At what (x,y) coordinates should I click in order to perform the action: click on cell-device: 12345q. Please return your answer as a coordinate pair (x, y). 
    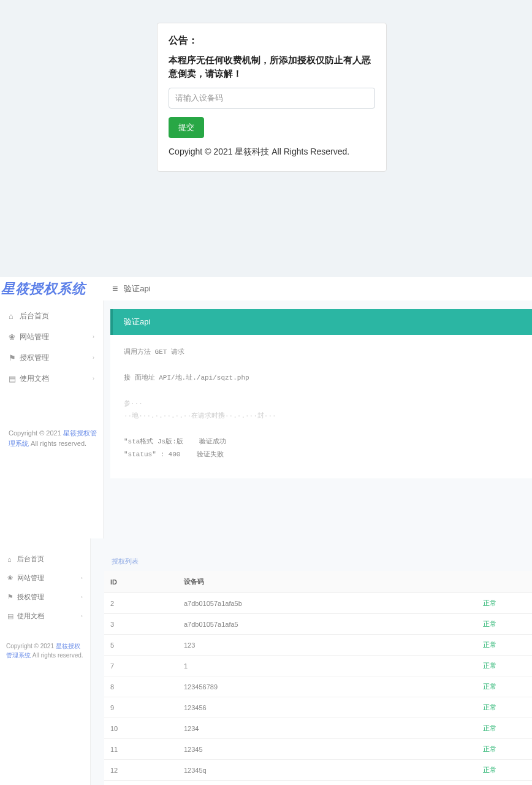
    Looking at the image, I should click on (327, 770).